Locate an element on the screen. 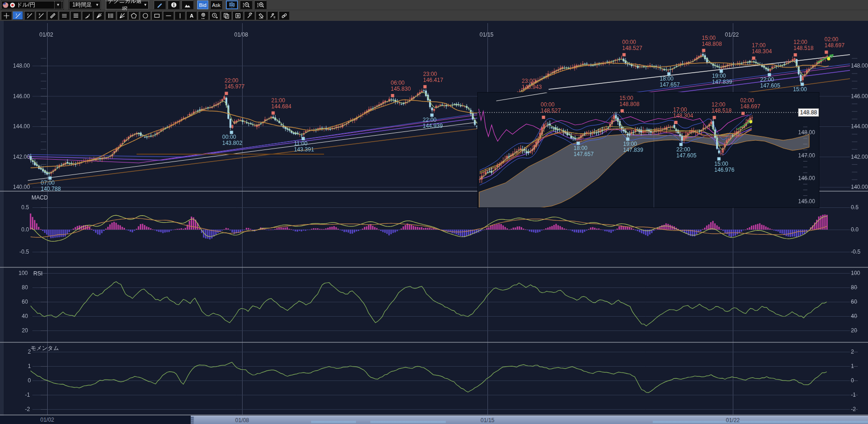  timeframe-label: 1時間足 is located at coordinates (82, 5).